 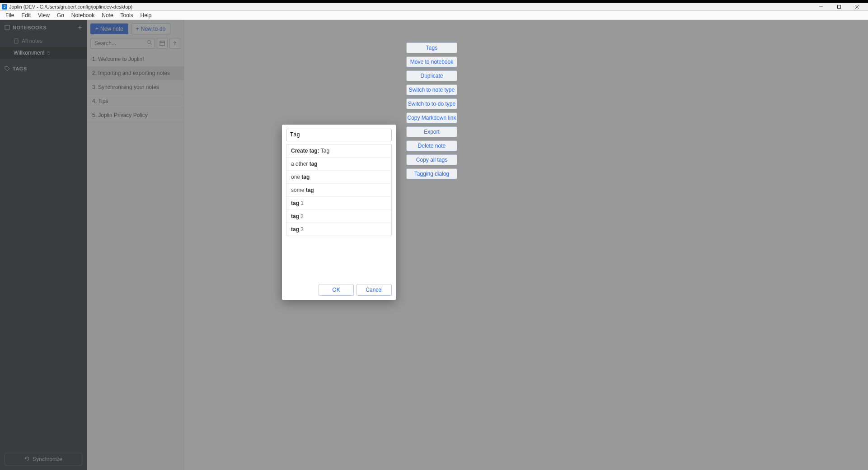 What do you see at coordinates (5, 7) in the screenshot?
I see `app-icon: J` at bounding box center [5, 7].